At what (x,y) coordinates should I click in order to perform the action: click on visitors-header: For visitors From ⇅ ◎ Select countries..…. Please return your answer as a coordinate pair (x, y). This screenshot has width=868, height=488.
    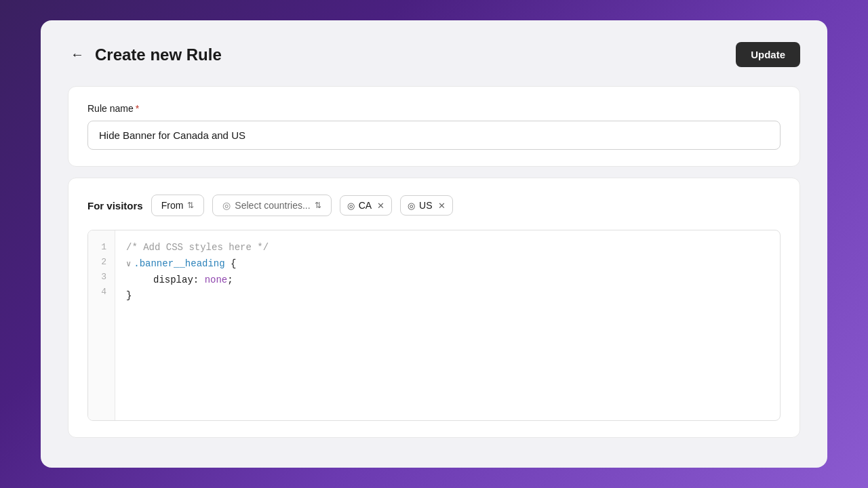
    Looking at the image, I should click on (434, 205).